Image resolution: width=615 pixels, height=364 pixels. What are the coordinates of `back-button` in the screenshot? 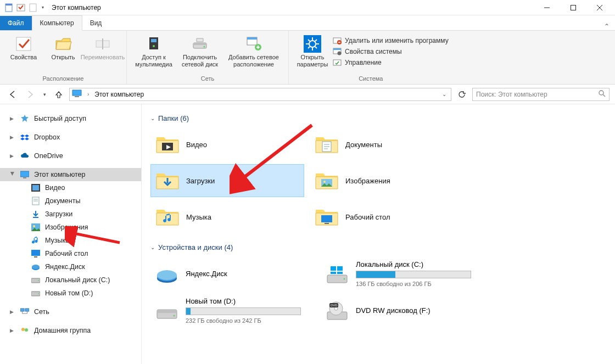 It's located at (13, 94).